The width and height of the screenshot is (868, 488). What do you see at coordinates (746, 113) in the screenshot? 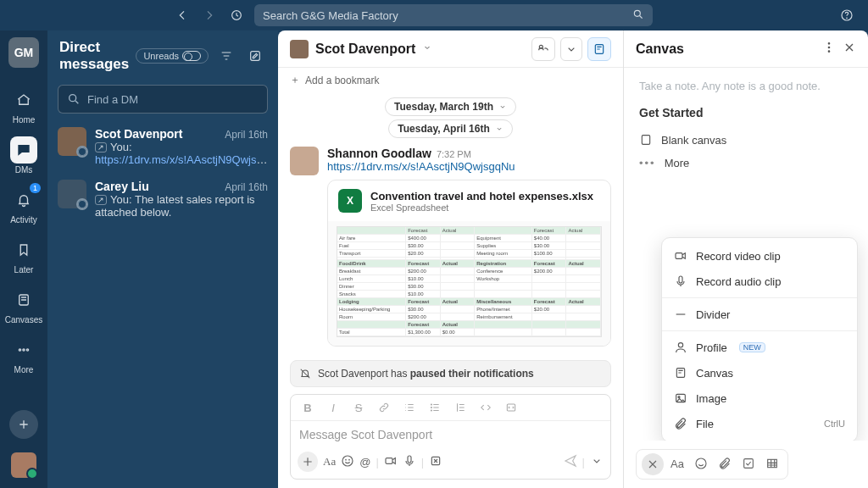
I see `get-started-heading: Get Started` at bounding box center [746, 113].